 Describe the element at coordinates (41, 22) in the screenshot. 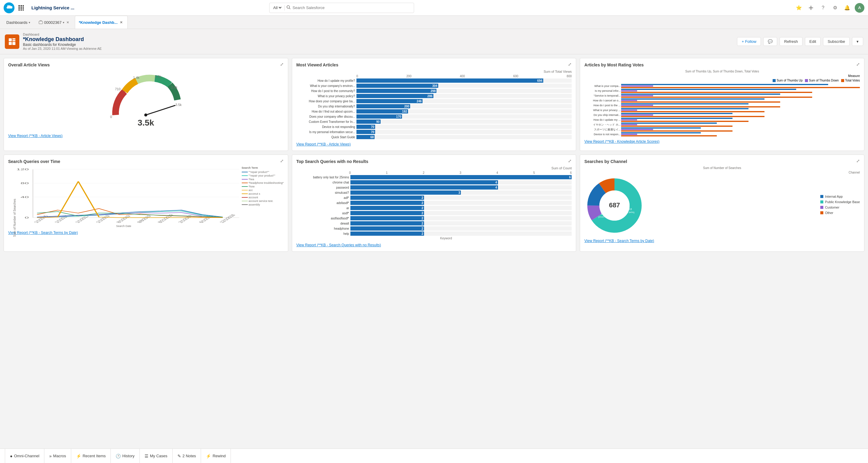

I see `case-icon` at that location.